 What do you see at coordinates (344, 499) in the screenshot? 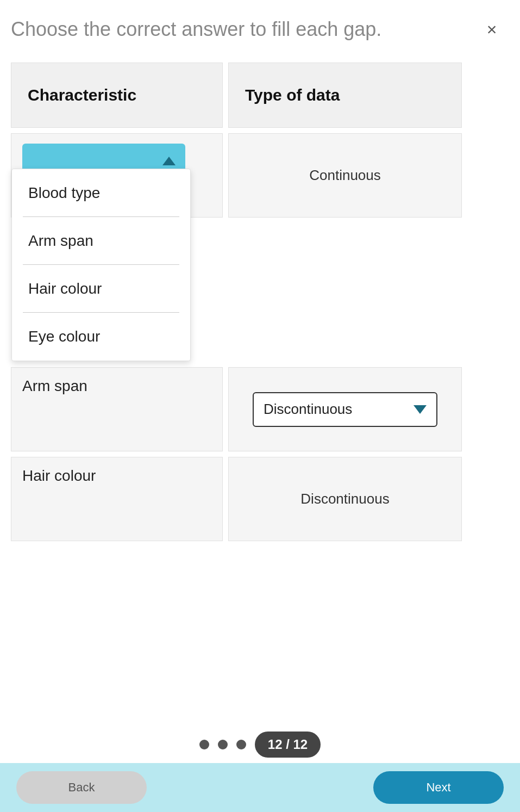
I see `row3-typeofdata-value: Discontinuous` at bounding box center [344, 499].